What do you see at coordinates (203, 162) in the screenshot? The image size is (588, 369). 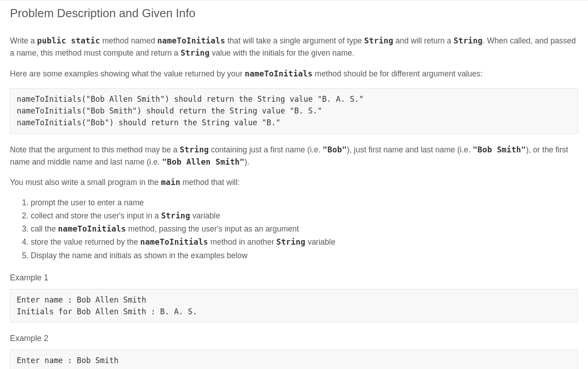 I see `code-bob-allen-smith: "Bob Allen Smith"` at bounding box center [203, 162].